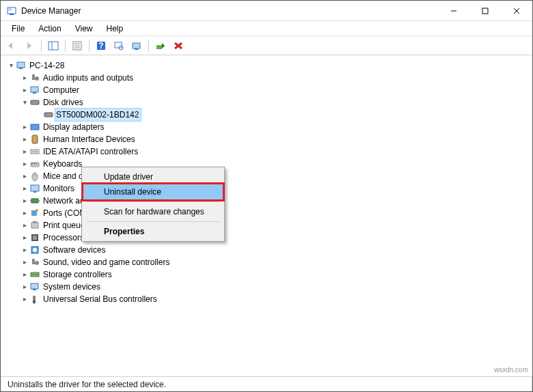  What do you see at coordinates (275, 78) in the screenshot?
I see `tree-item: ▸ Audio inputs and outputs` at bounding box center [275, 78].